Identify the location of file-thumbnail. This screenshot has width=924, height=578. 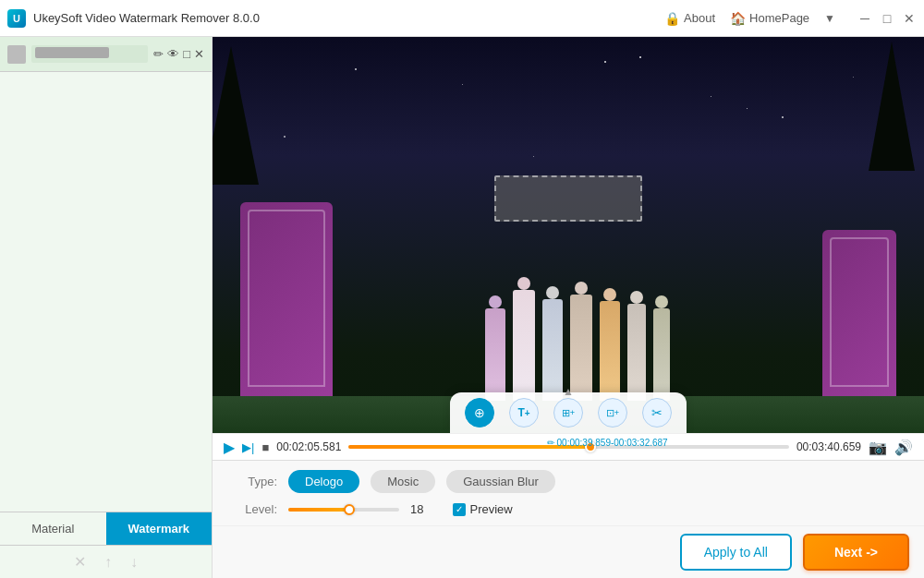
(17, 54).